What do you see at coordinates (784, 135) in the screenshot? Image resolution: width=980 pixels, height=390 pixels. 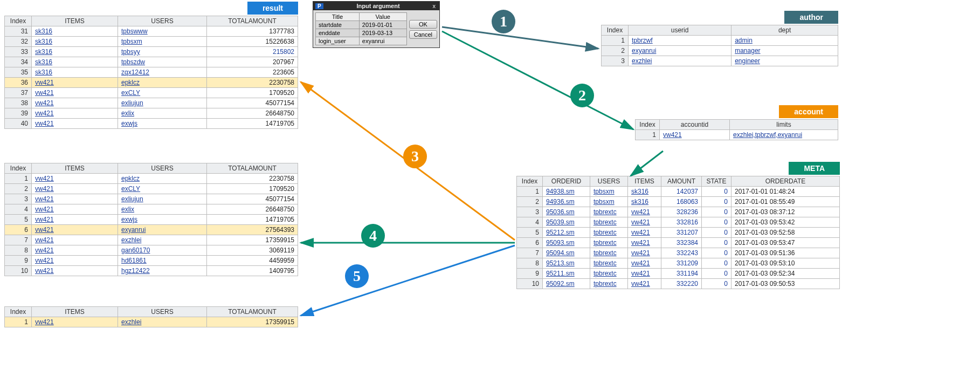 I see `cell-limits: exzhlei,tpbrzwf,exyanrui` at bounding box center [784, 135].